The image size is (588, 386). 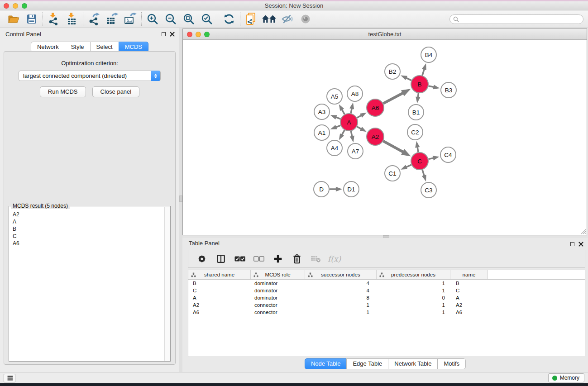 What do you see at coordinates (278, 259) in the screenshot?
I see `create-column-button` at bounding box center [278, 259].